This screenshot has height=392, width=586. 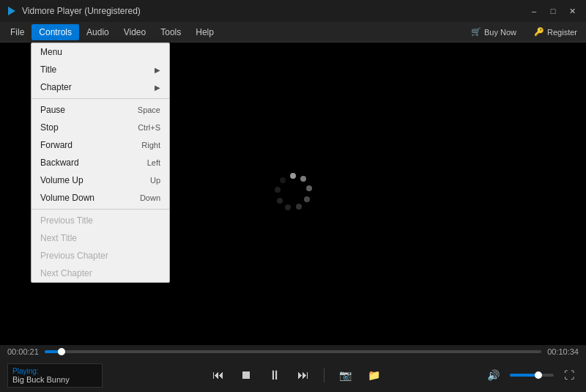 I want to click on title-text: Vidmore Player (Unregistered), so click(x=81, y=11).